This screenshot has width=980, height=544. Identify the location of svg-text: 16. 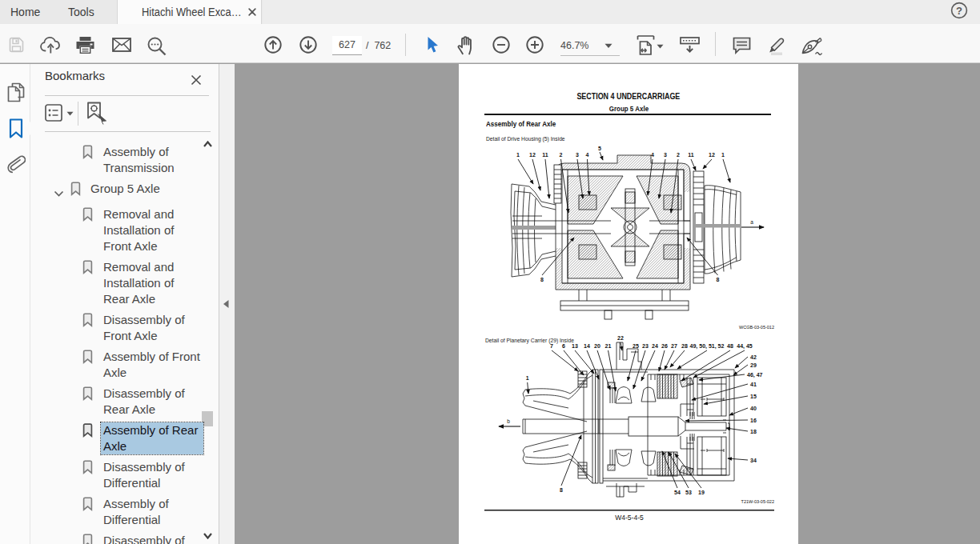
(753, 421).